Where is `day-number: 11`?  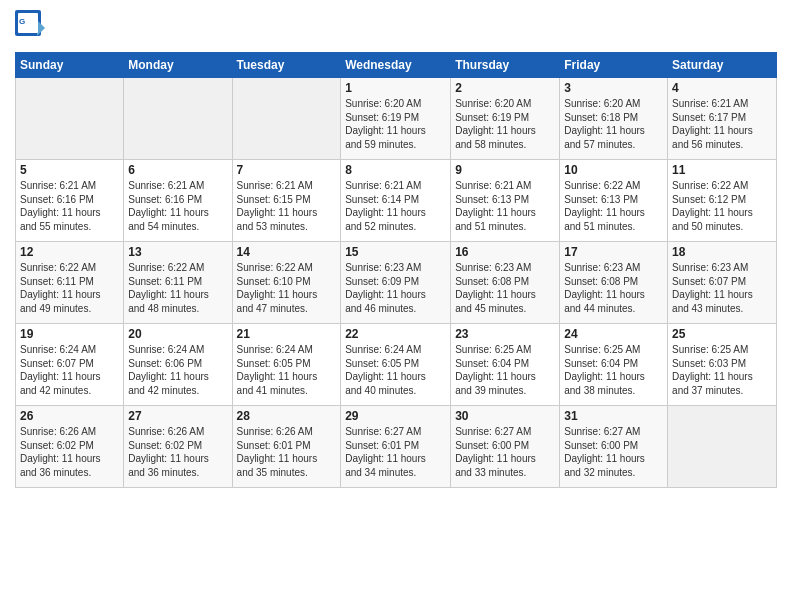
day-number: 11 is located at coordinates (722, 170).